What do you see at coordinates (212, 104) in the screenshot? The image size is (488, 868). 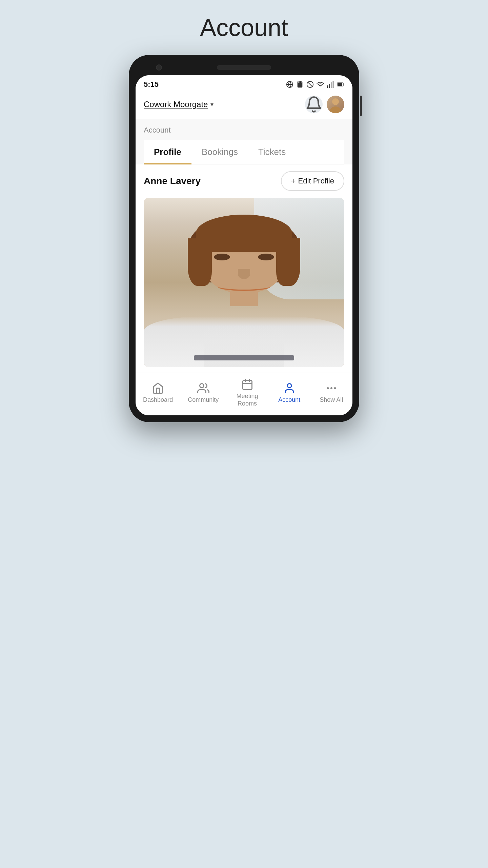 I see `chevron-down-icon: ▾` at bounding box center [212, 104].